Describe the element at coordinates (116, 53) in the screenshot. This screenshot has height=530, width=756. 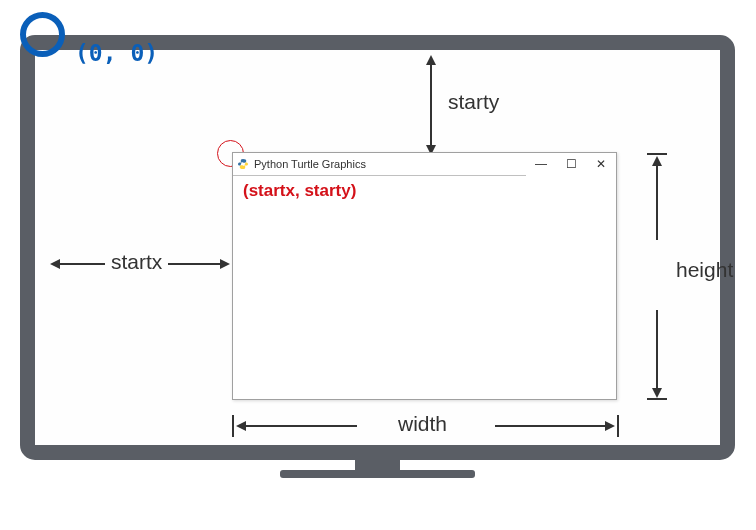
I see `origin-label: (0, 0)` at that location.